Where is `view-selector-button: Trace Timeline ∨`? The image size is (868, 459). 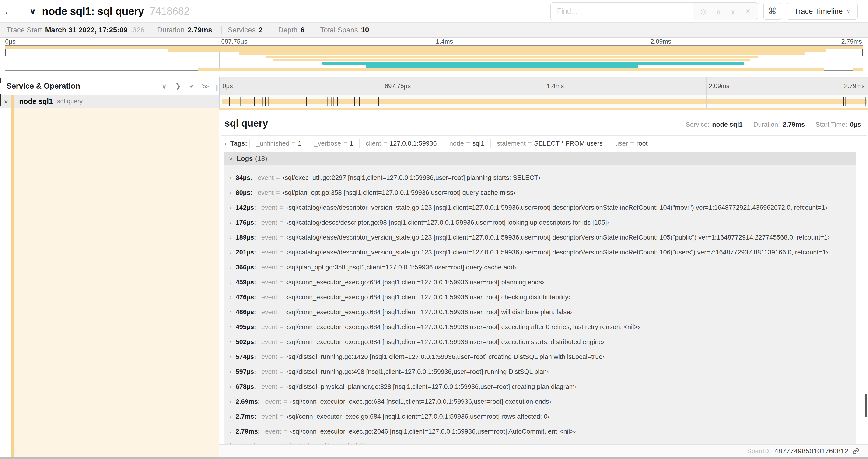
view-selector-button: Trace Timeline ∨ is located at coordinates (822, 11).